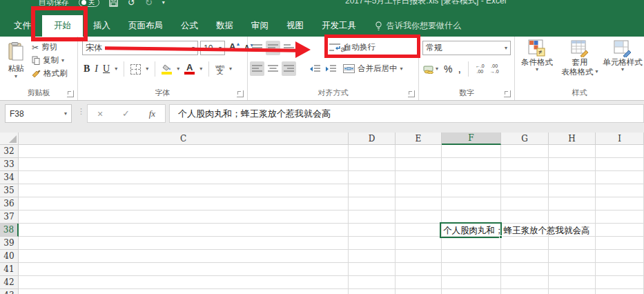 This screenshot has width=644, height=294. I want to click on align-center-button, so click(273, 69).